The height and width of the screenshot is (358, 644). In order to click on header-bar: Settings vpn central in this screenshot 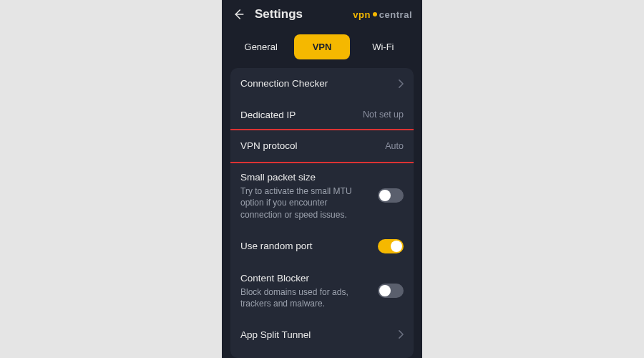, I will do `click(322, 14)`.